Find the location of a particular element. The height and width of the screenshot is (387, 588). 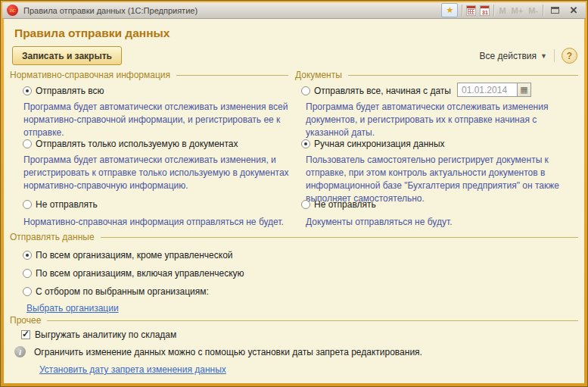

memory-m-plus-button: М+ is located at coordinates (518, 11).